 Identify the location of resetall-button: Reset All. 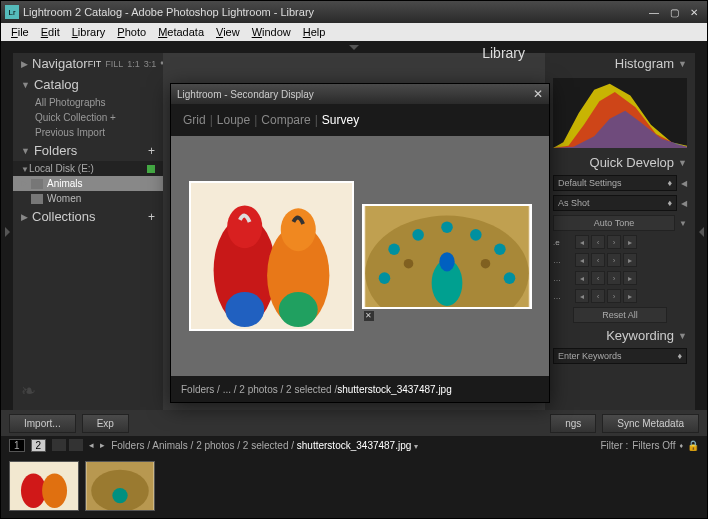
(620, 315).